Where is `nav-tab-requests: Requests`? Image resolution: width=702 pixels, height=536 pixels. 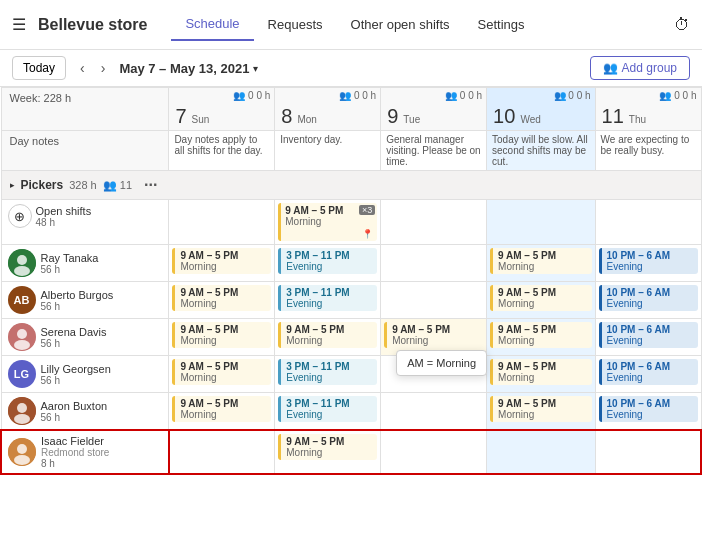
nav-tab-requests: Requests is located at coordinates (296, 24).